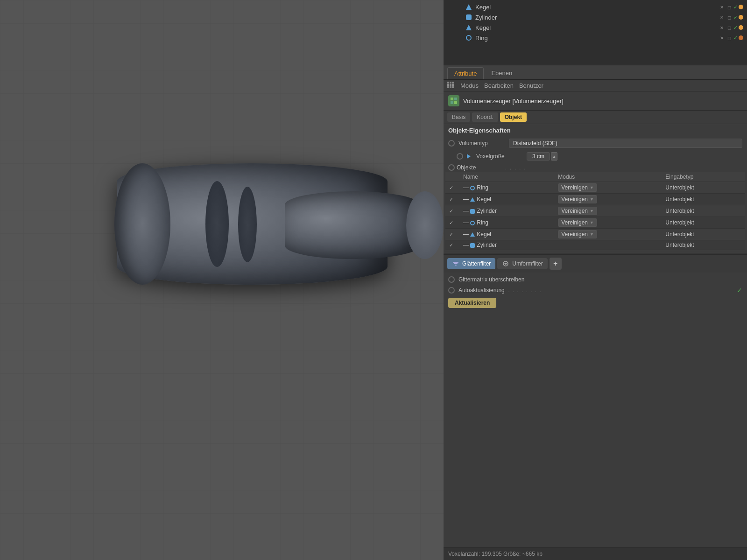 The height and width of the screenshot is (560, 747). I want to click on volumentyp-label: Volumentyp, so click(482, 143).